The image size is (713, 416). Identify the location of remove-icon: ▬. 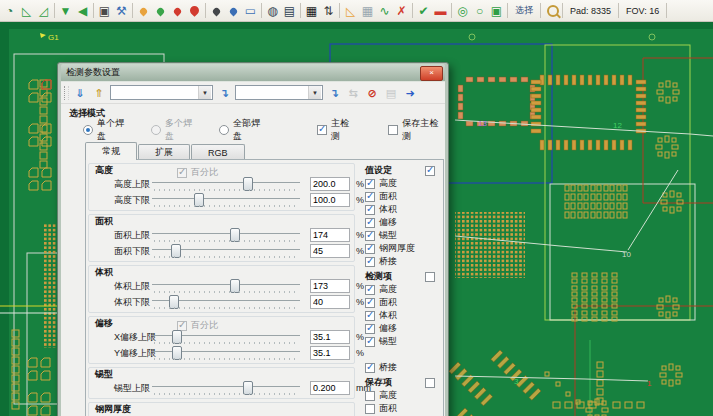
(440, 11).